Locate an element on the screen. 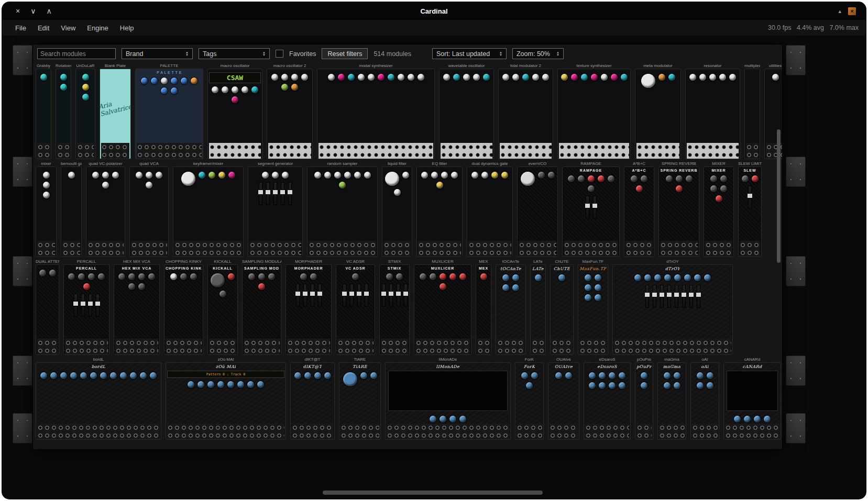 This screenshot has width=868, height=501. favorites-checkbox is located at coordinates (280, 53).